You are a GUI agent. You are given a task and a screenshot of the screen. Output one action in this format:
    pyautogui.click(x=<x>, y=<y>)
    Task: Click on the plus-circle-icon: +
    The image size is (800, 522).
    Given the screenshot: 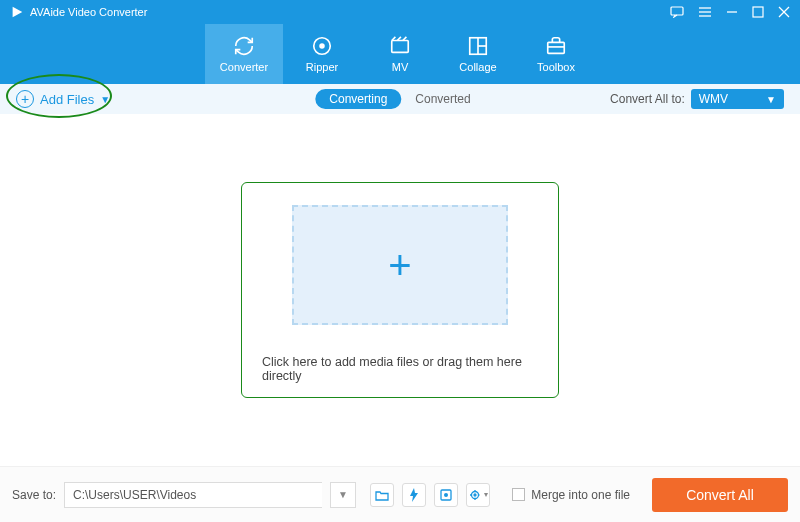 What is the action you would take?
    pyautogui.click(x=25, y=99)
    